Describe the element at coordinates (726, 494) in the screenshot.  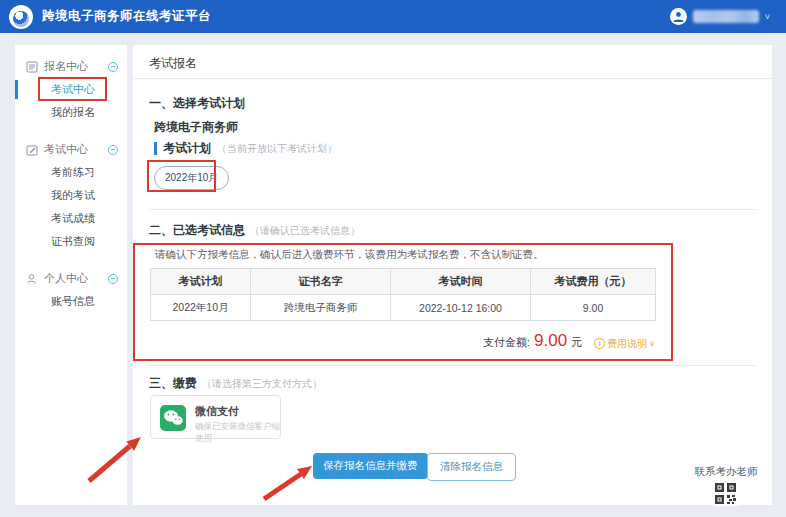
I see `qr-code` at that location.